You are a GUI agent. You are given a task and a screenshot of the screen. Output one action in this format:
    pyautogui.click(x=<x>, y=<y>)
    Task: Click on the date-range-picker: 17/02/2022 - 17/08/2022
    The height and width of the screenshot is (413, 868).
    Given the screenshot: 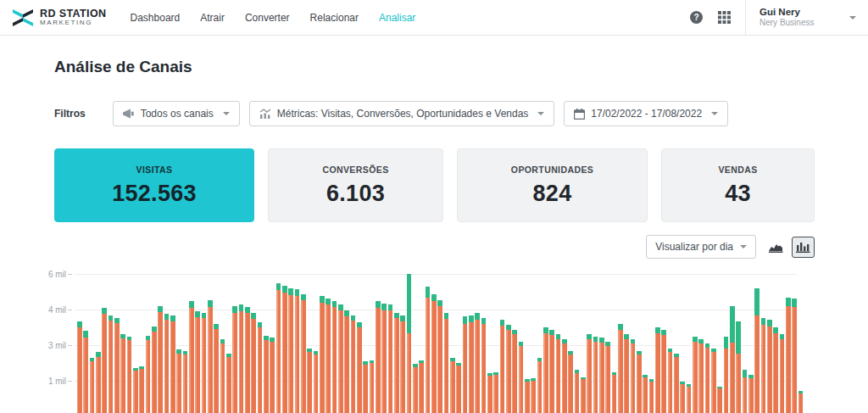 What is the action you would take?
    pyautogui.click(x=646, y=114)
    